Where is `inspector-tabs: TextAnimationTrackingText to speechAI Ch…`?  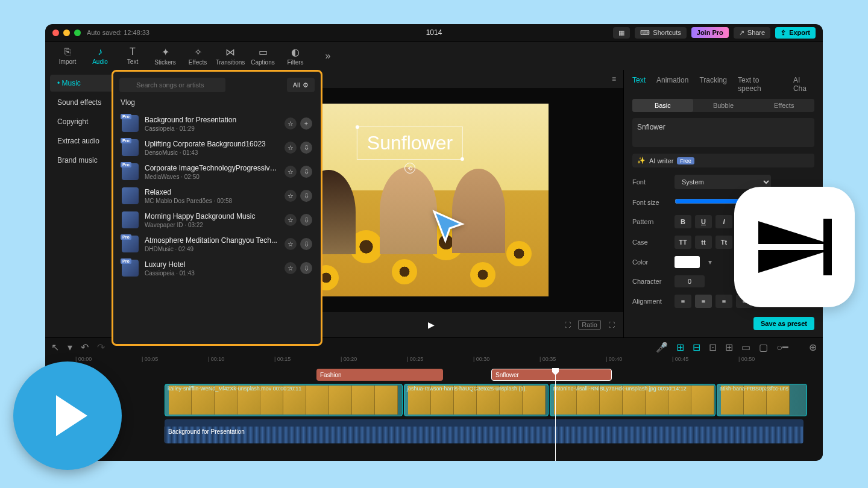
inspector-tabs: TextAnimationTrackingText to speechAI Ch… is located at coordinates (723, 84).